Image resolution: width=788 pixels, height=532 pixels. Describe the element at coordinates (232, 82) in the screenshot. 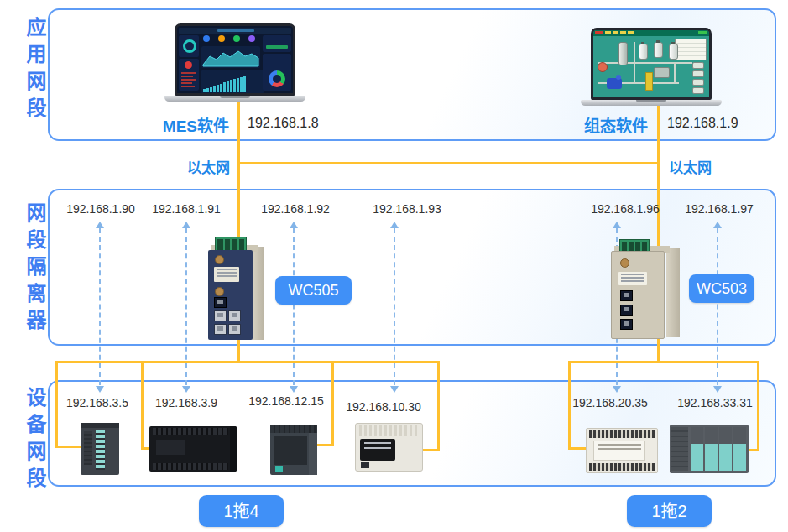

I see `mes-bar-chart` at that location.